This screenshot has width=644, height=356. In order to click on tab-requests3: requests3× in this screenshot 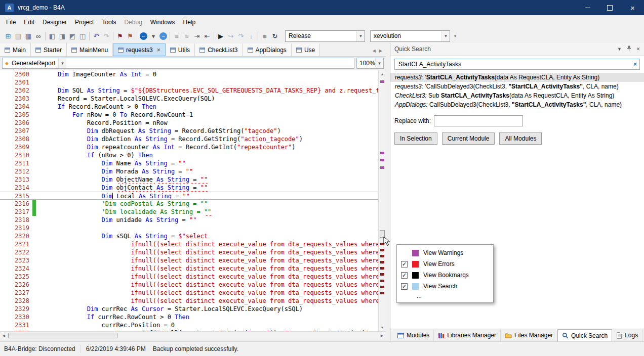, I will do `click(139, 50)`.